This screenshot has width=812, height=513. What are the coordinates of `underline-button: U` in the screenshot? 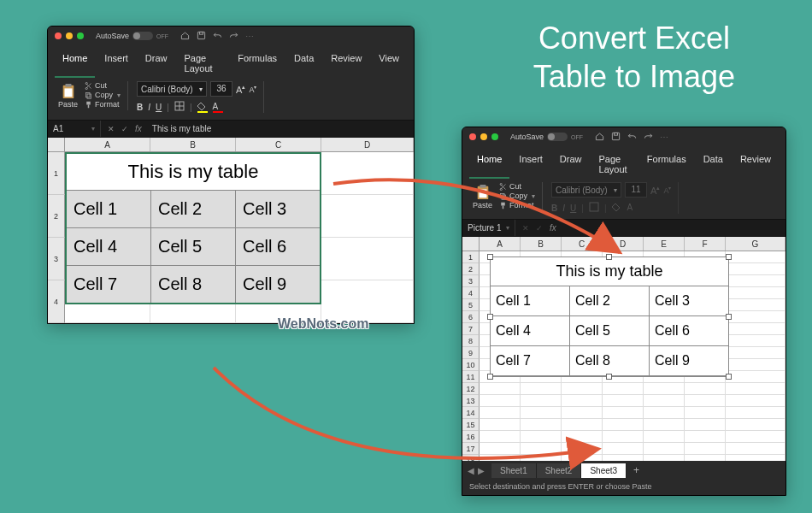 It's located at (159, 108).